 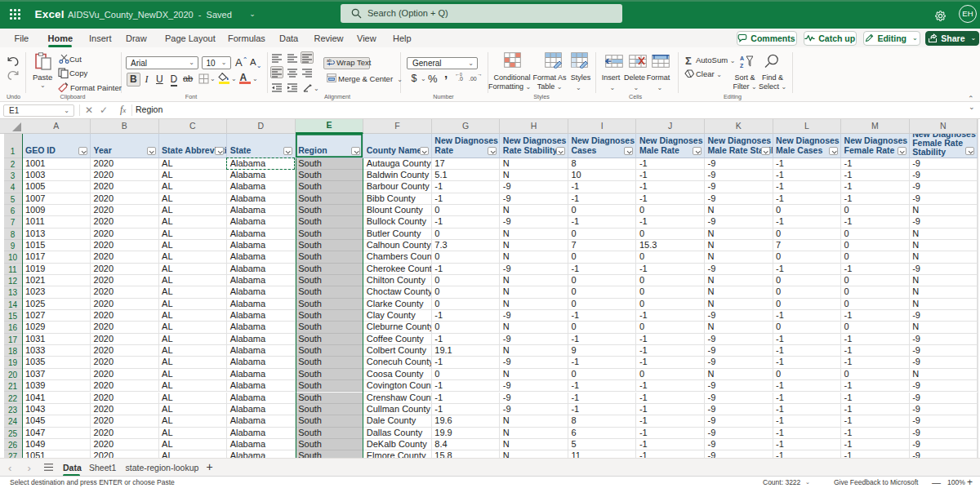 What do you see at coordinates (329, 60) in the screenshot?
I see `svg-text: ab` at bounding box center [329, 60].